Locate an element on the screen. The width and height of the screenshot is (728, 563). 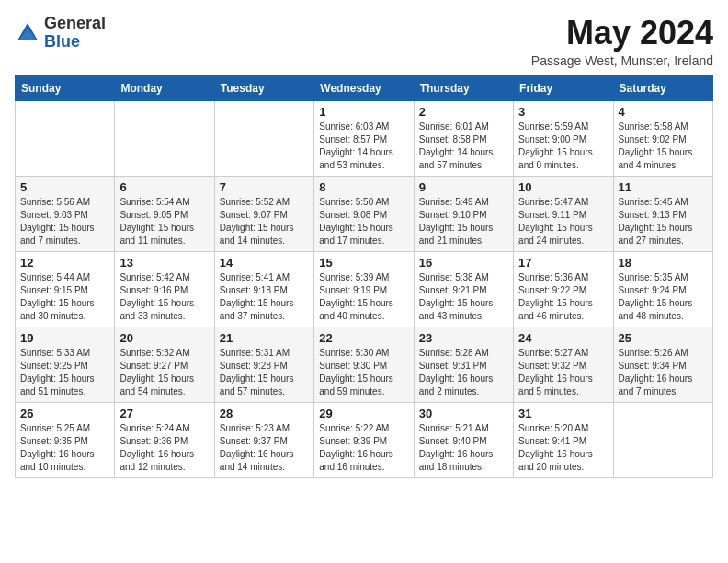
calendar-cell: 27Sunrise: 5:24 AM Sunset: 9:36 PM Dayli… is located at coordinates (165, 440).